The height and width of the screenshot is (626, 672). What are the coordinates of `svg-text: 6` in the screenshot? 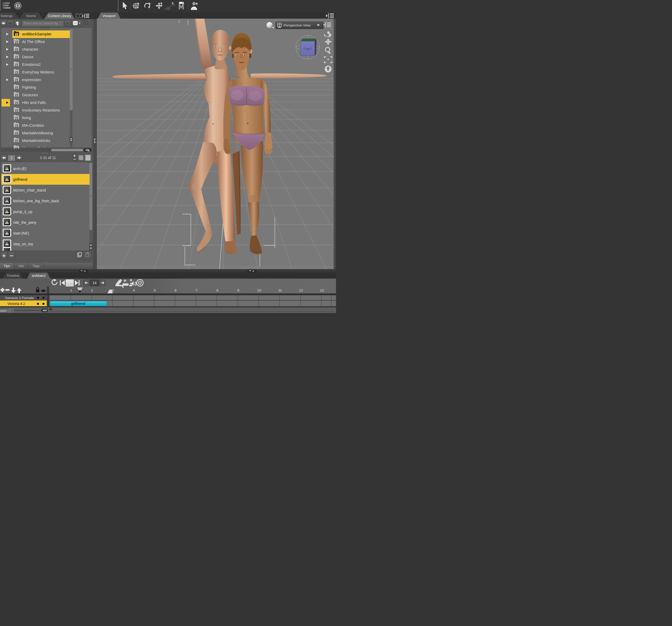 It's located at (176, 290).